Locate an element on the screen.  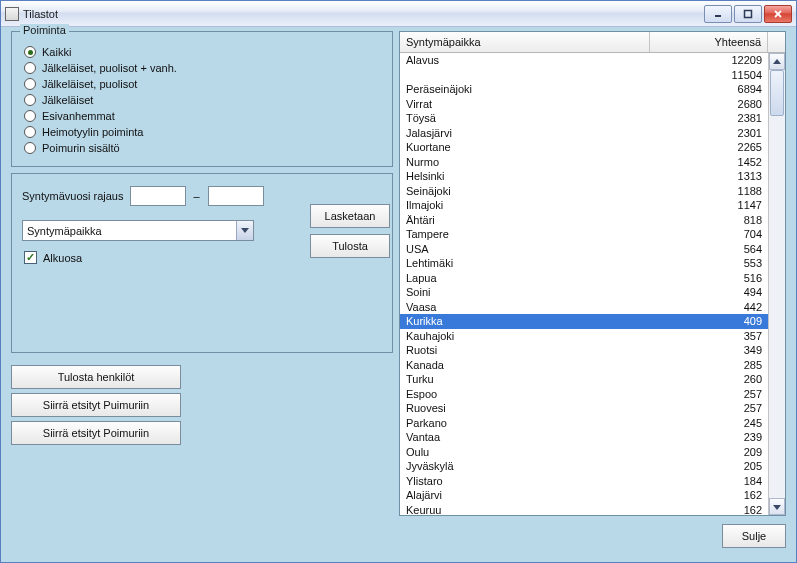
row-total: 494 is located at coordinates (706, 292).